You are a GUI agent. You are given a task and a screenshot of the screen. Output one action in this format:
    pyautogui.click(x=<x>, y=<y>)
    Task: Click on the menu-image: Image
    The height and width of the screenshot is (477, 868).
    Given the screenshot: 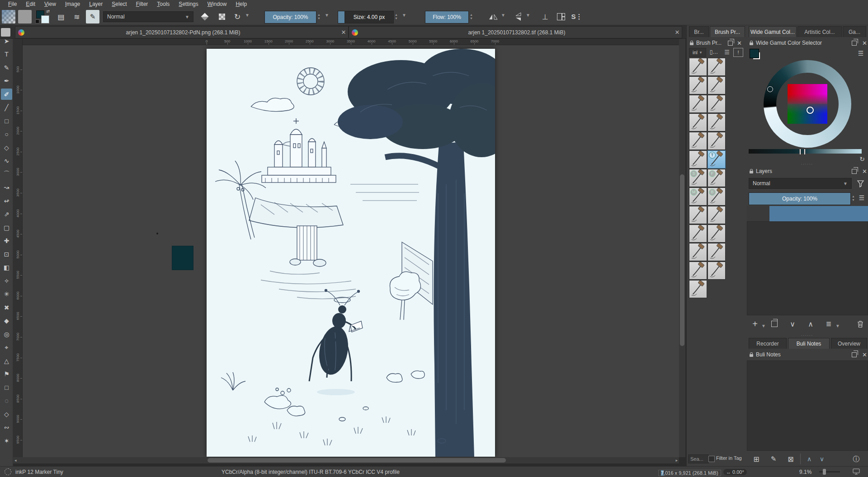 What is the action you would take?
    pyautogui.click(x=72, y=4)
    